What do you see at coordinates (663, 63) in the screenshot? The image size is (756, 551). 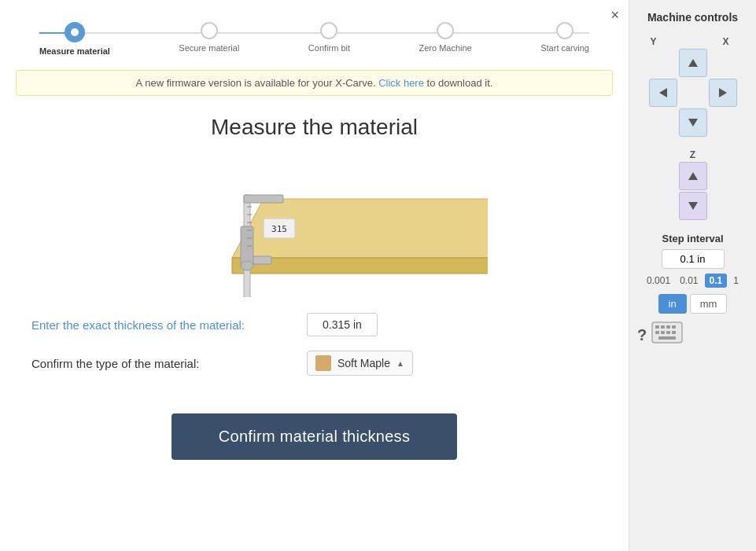 I see `empty-top-left` at bounding box center [663, 63].